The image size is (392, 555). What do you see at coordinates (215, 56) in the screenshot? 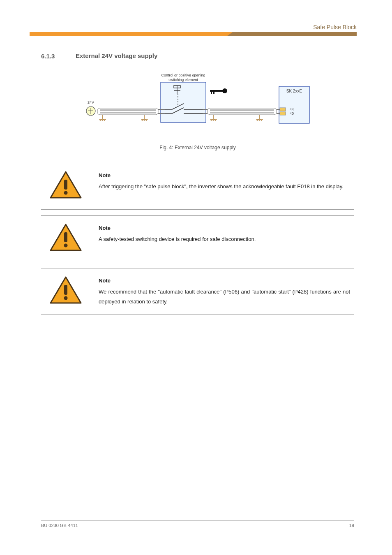
I see `section-title: External 24V voltage supply` at bounding box center [215, 56].